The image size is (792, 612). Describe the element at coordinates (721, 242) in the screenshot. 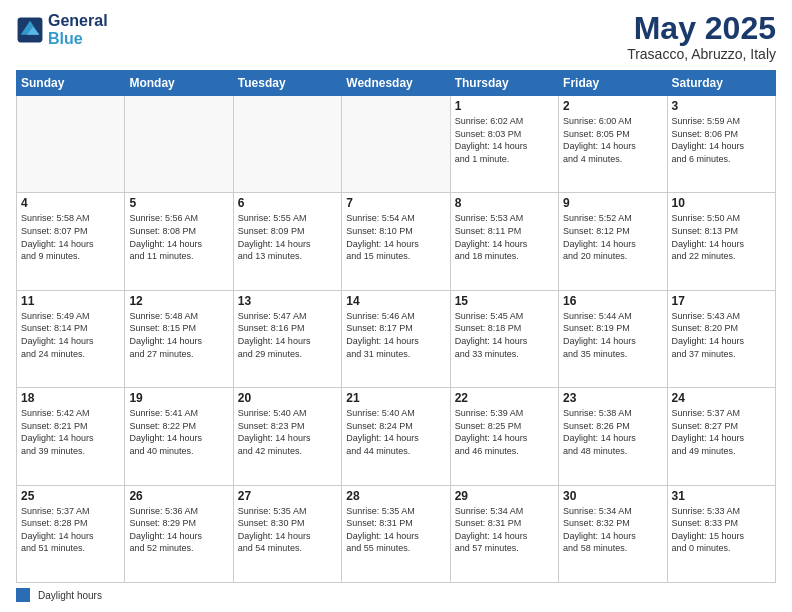

I see `calendar-cell: 10Sunrise: 5:50 AMSunset: 8:13 PMDayligh…` at that location.